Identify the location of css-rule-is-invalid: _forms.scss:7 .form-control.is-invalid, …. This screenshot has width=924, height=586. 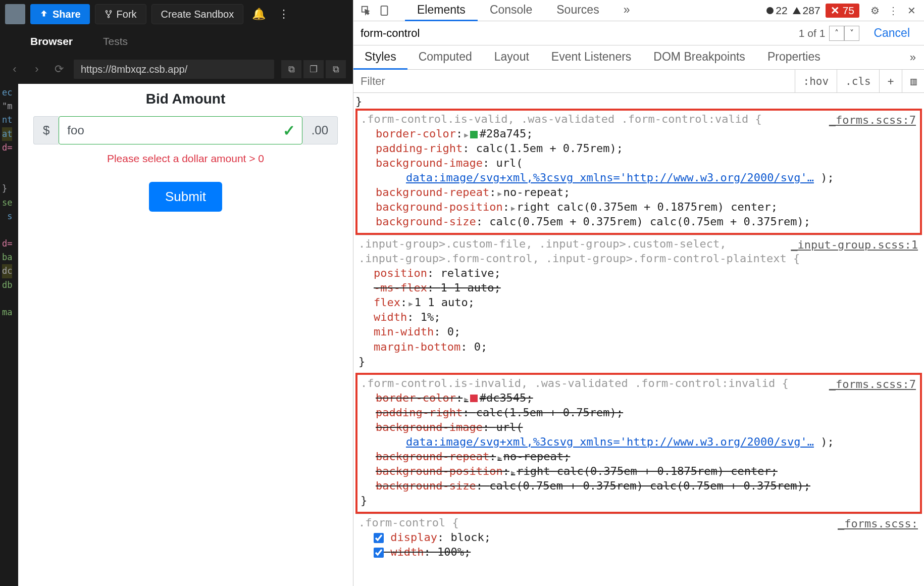
(639, 444).